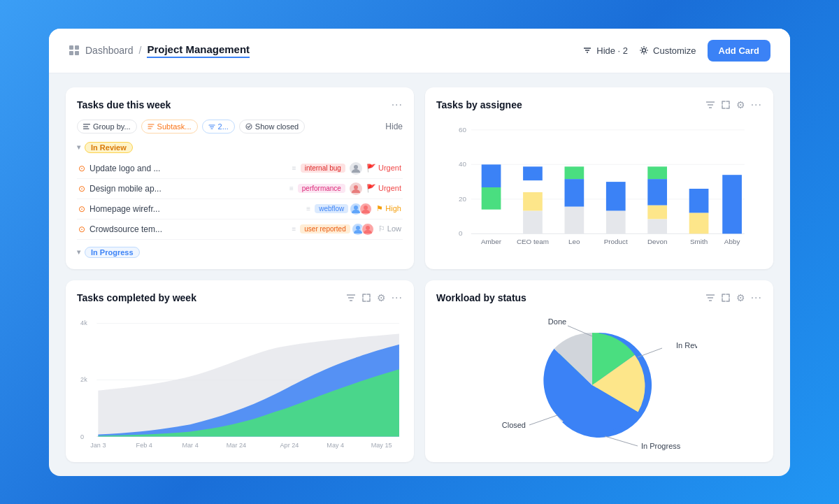 The image size is (839, 504). What do you see at coordinates (420, 51) in the screenshot?
I see `header: Dashboard / Project Management Hide · 2 …` at bounding box center [420, 51].